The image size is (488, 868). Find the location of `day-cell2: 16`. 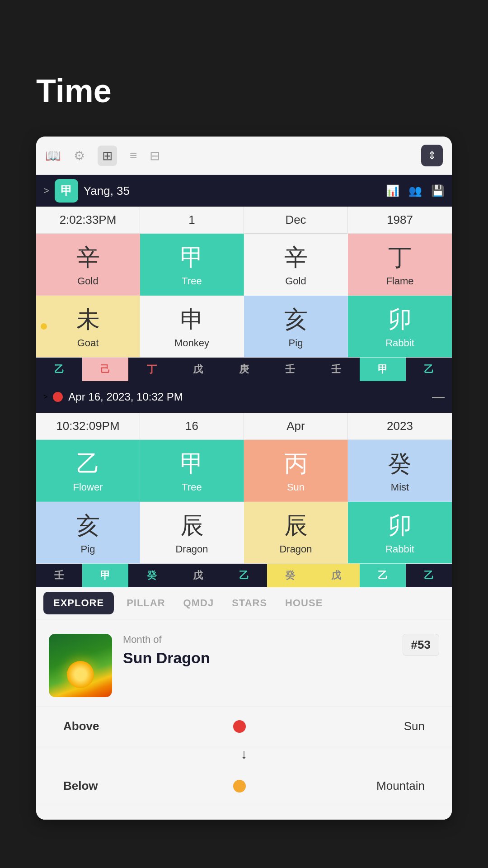

day-cell2: 16 is located at coordinates (192, 426).